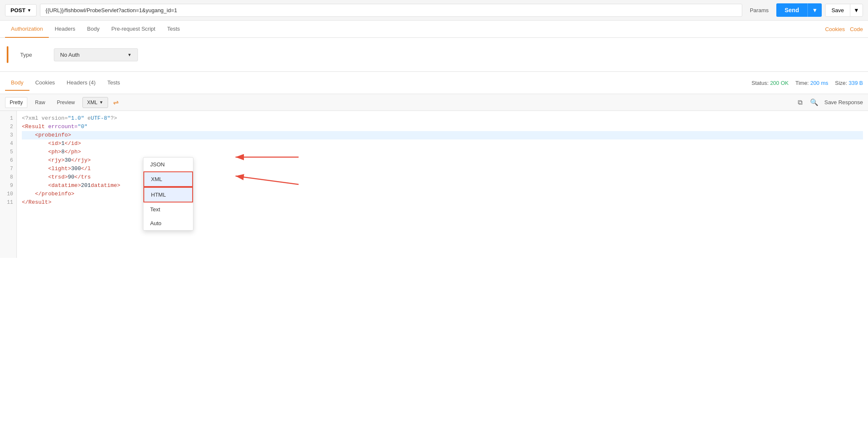 Image resolution: width=868 pixels, height=431 pixels. Describe the element at coordinates (168, 195) in the screenshot. I see `dropdown-item-html: HTML` at that location.